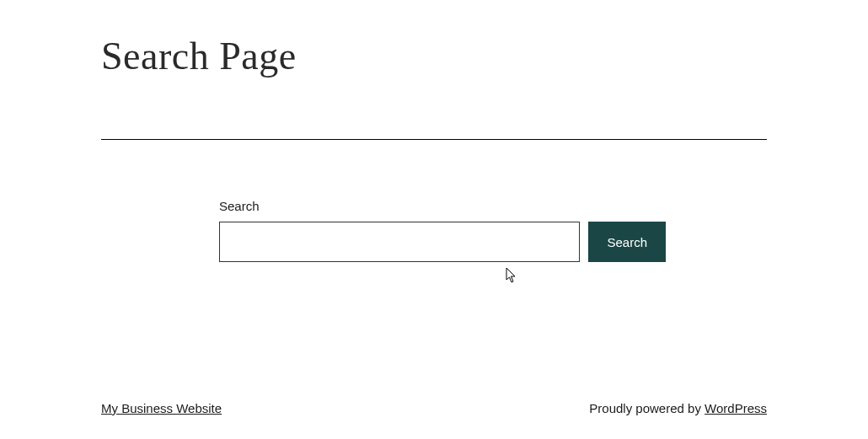 The image size is (868, 439). Describe the element at coordinates (434, 408) in the screenshot. I see `footer: My Business Website Proudly powered by W…` at that location.